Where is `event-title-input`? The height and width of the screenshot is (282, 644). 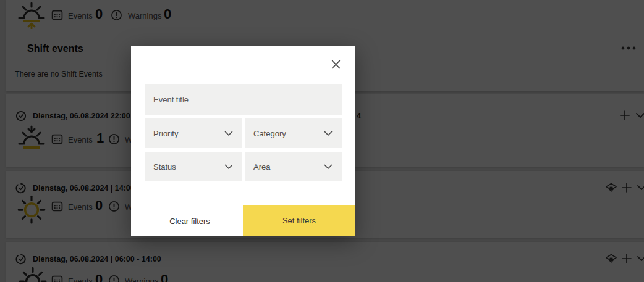 event-title-input is located at coordinates (244, 100).